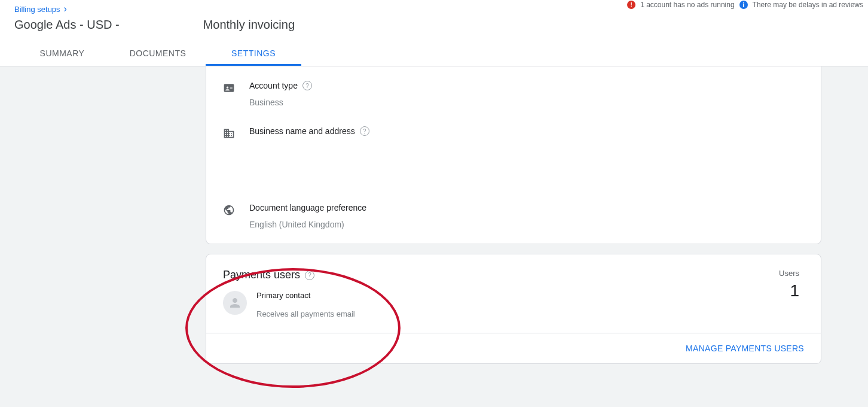 This screenshot has height=407, width=868. I want to click on setting-content: Account type ? Business, so click(527, 94).